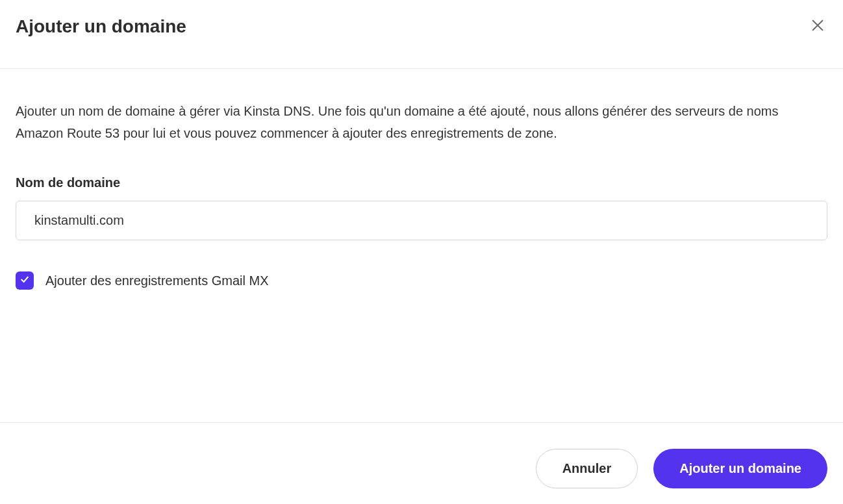 Image resolution: width=843 pixels, height=504 pixels. What do you see at coordinates (25, 281) in the screenshot?
I see `check-icon` at bounding box center [25, 281].